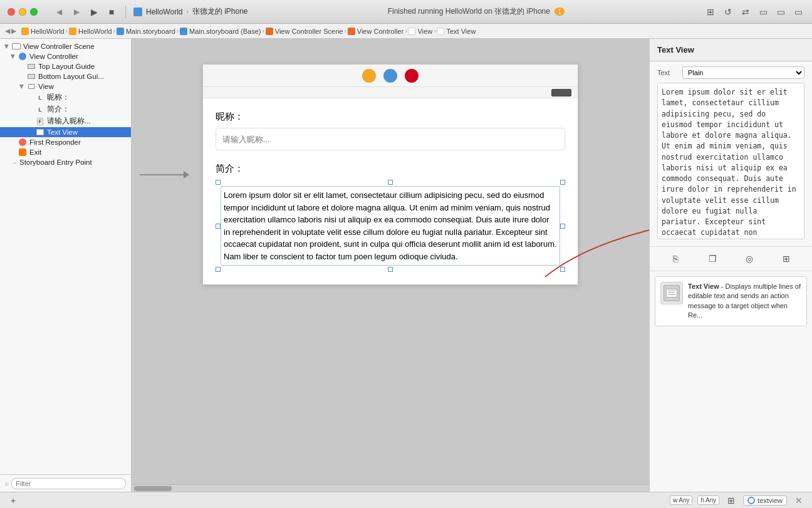  Describe the element at coordinates (731, 259) in the screenshot. I see `rp-icon-row: ⎘ ❐ ◎ ⊞` at that location.